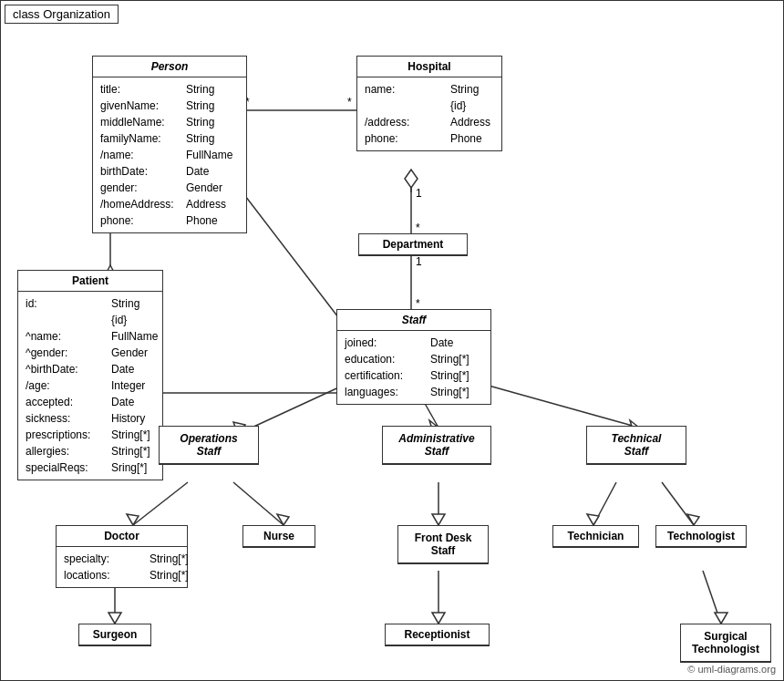  What do you see at coordinates (122, 536) in the screenshot?
I see `doctor-title: Doctor` at bounding box center [122, 536].